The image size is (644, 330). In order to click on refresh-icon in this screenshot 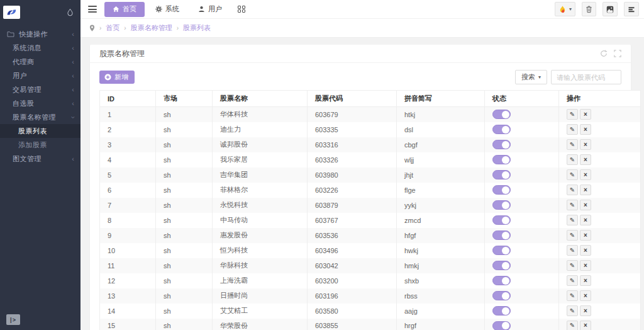, I will do `click(604, 54)`.